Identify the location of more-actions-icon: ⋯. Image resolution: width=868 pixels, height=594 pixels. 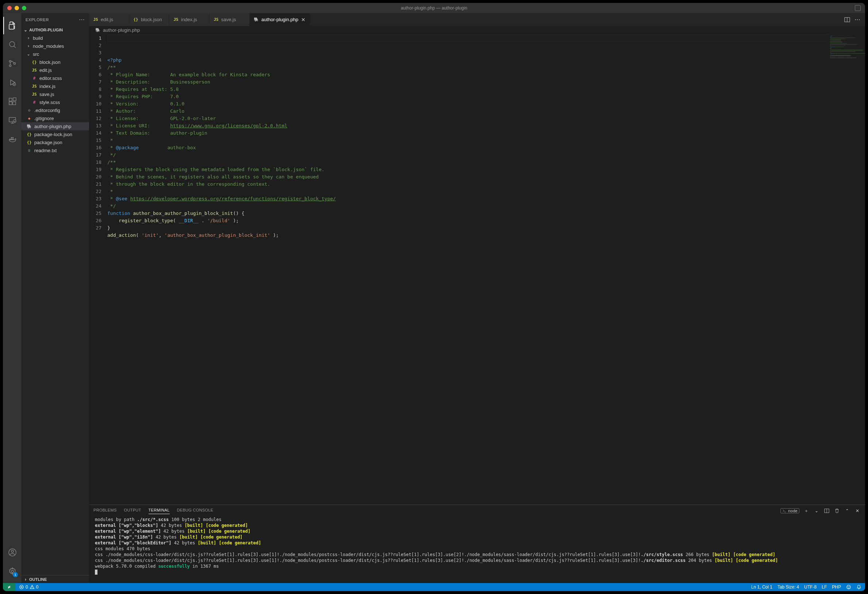
(858, 20).